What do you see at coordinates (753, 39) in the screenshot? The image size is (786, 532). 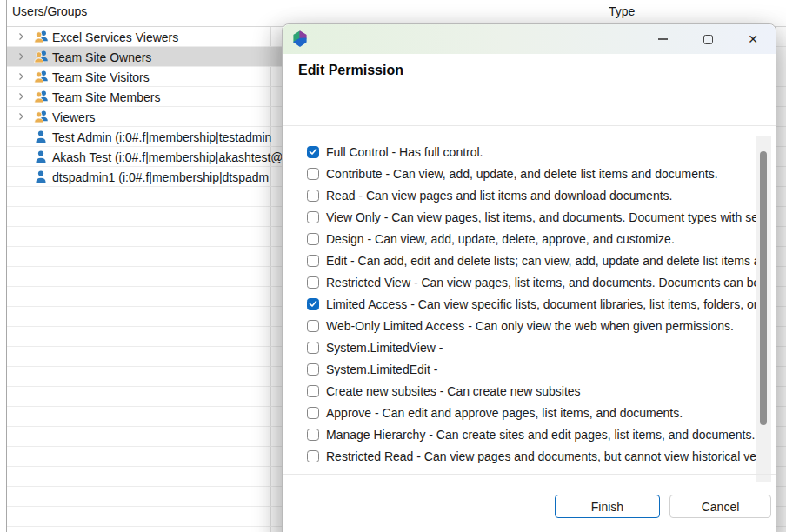 I see `close-button: ✕` at bounding box center [753, 39].